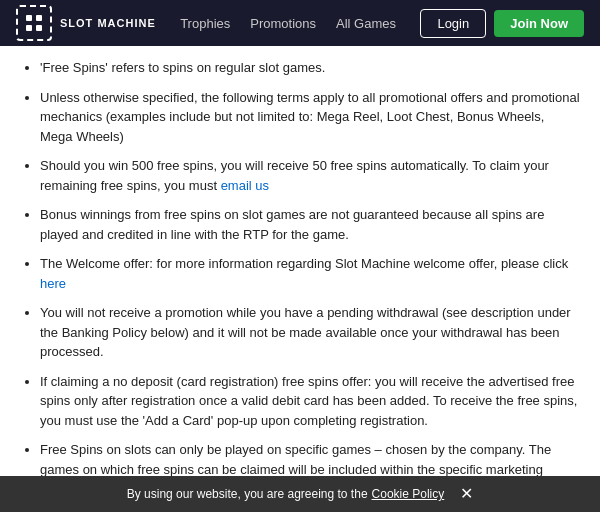 The width and height of the screenshot is (600, 512). I want to click on cookie-bar: By using our website, you are agreeing t…, so click(300, 494).